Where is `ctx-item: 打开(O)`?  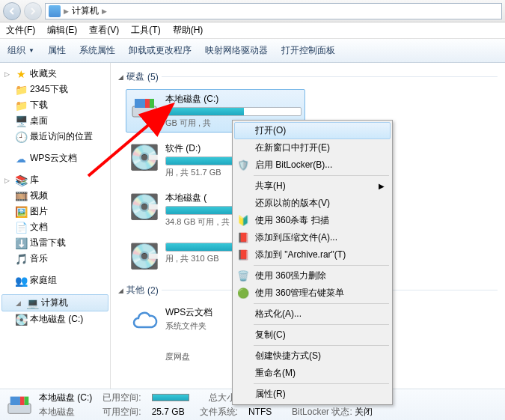
ctx-item: 打开(O) is located at coordinates (313, 130).